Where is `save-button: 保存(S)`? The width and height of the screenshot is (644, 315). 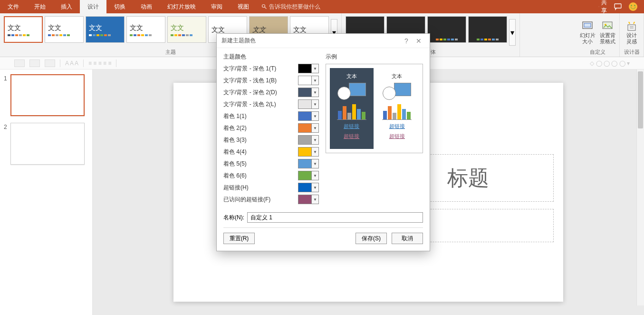
save-button: 保存(S) is located at coordinates (371, 238).